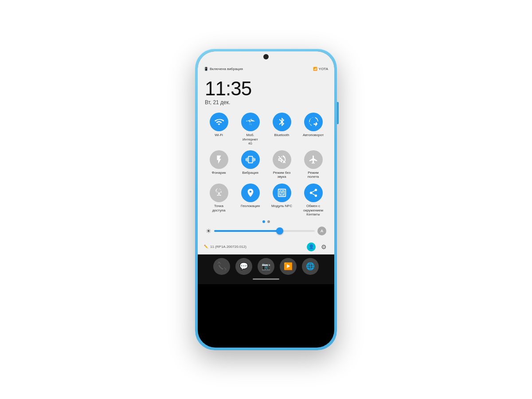 The image size is (532, 399). Describe the element at coordinates (219, 193) in the screenshot. I see `tile-hotspot-icon` at that location.